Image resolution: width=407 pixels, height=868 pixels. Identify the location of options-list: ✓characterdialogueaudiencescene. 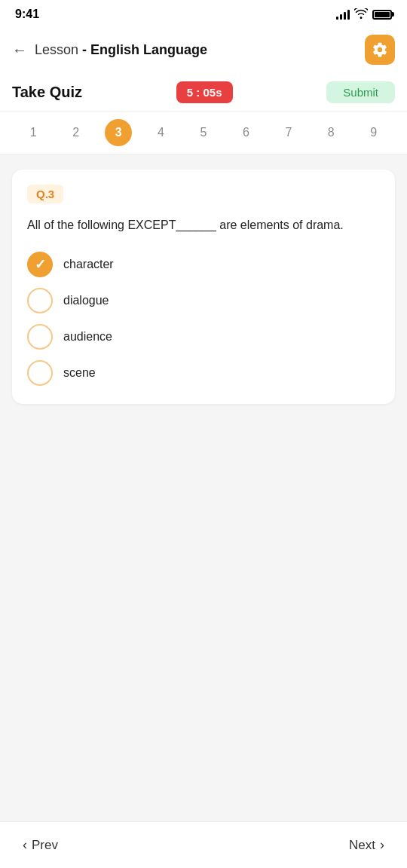
(204, 319).